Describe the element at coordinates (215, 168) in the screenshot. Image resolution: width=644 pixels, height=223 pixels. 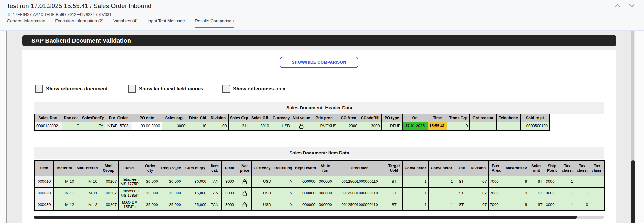
I see `column-header: Item cat.` at that location.